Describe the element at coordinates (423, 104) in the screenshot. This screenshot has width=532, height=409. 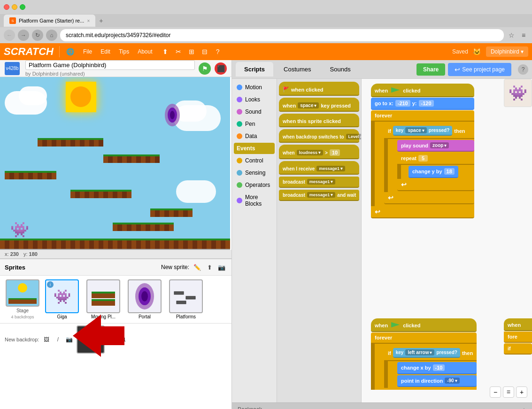
I see `go-to-xy-block: go to x: -210 y: -120` at that location.